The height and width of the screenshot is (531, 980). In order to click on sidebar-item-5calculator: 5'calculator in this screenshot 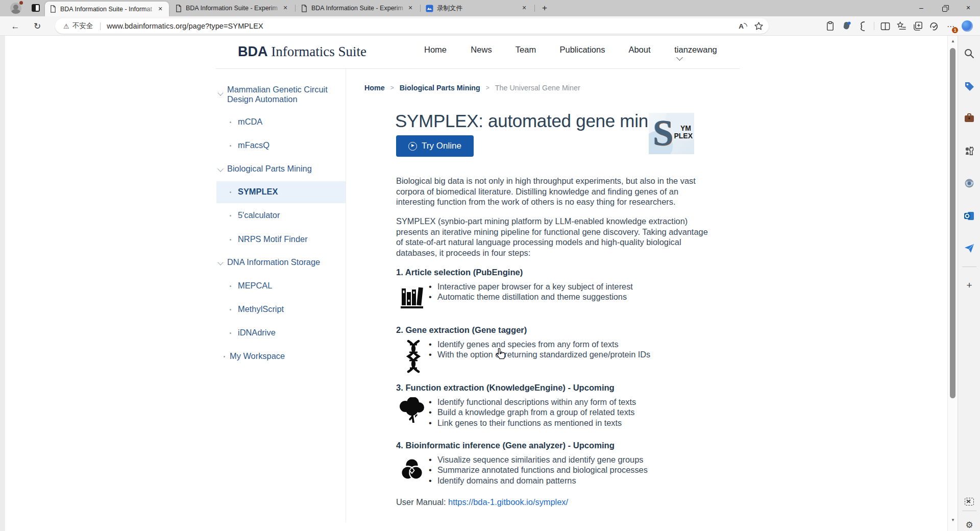, I will do `click(259, 215)`.